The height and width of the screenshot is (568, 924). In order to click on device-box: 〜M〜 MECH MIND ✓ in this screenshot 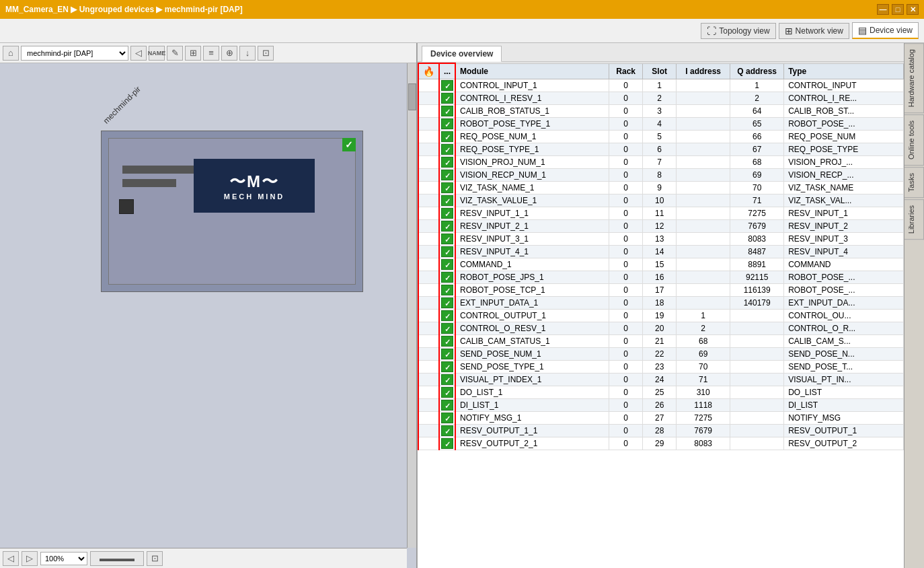, I will do `click(232, 211)`.